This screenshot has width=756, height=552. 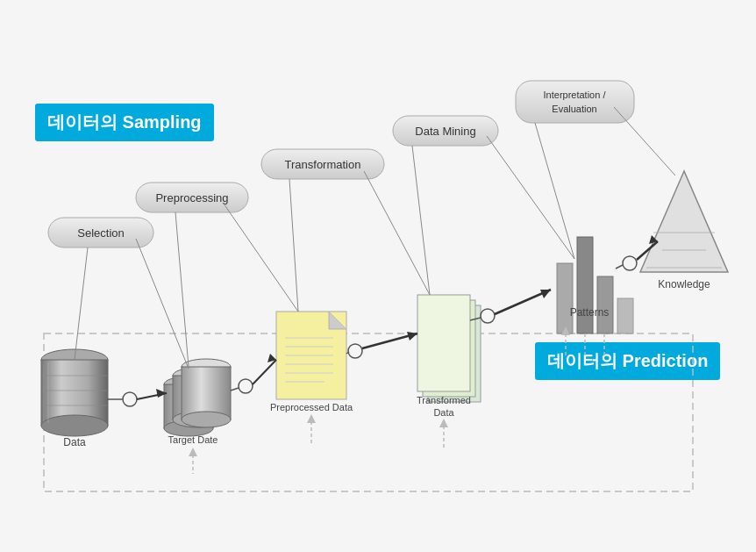 I want to click on svg-text: Patterns, so click(x=589, y=312).